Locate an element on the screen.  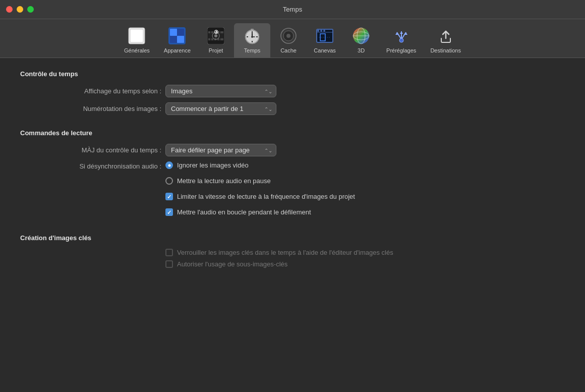
checkbox-row-vitesse: Limiter la vitesse de lecture à la fréqu… is located at coordinates (260, 197).